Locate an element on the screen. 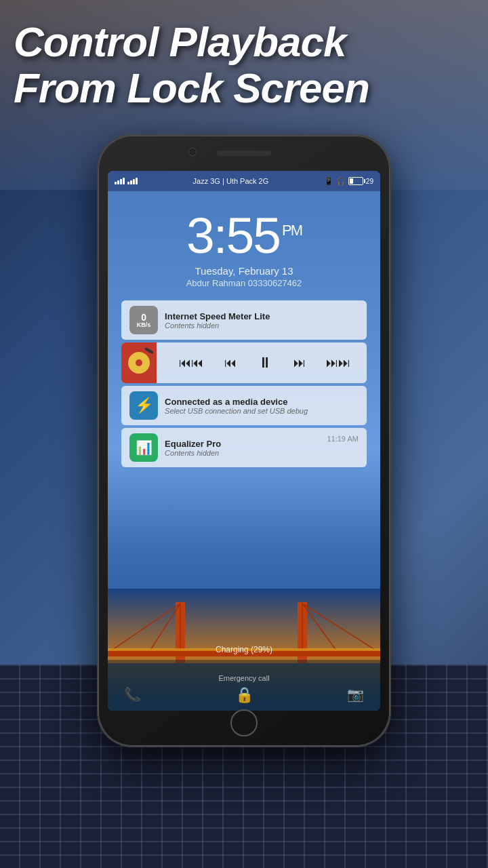  usb-text: Connected as a media device Select USB c… is located at coordinates (262, 406).